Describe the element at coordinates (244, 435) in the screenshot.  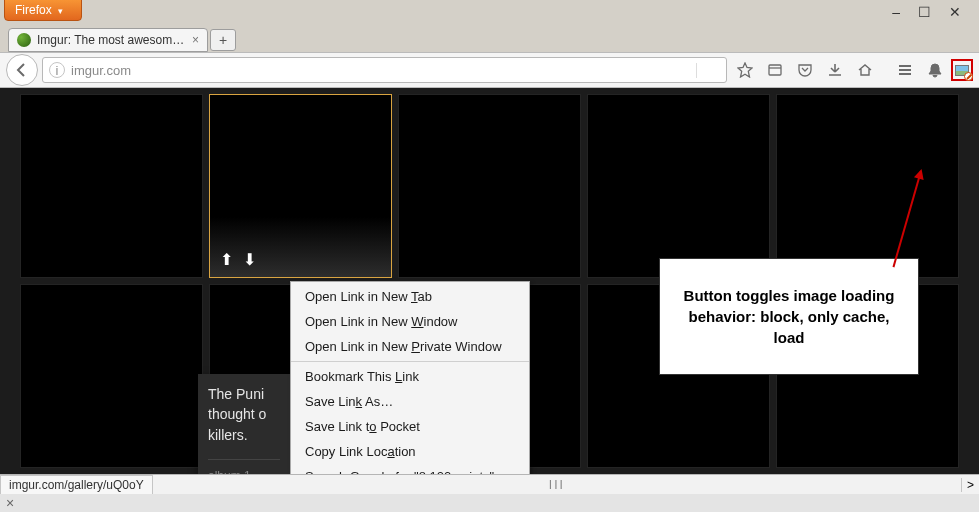
I see `caption-line: killers.` at that location.